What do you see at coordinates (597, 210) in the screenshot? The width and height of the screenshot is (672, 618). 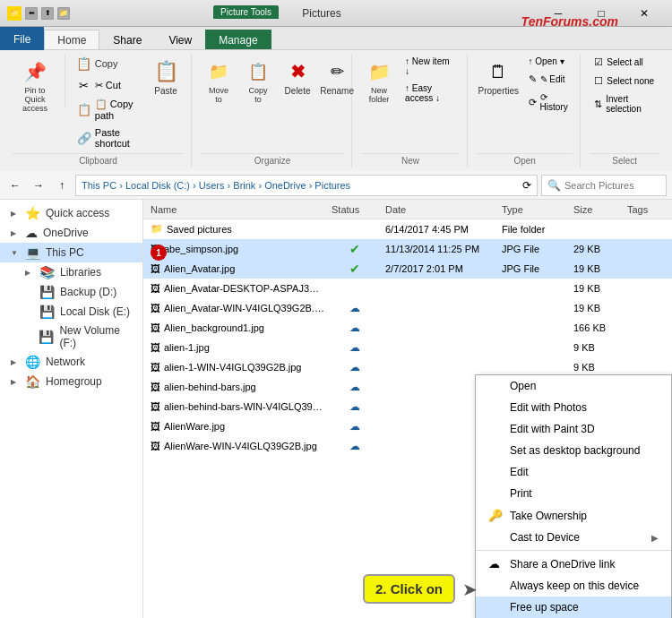 I see `col-header-size: Size` at bounding box center [597, 210].